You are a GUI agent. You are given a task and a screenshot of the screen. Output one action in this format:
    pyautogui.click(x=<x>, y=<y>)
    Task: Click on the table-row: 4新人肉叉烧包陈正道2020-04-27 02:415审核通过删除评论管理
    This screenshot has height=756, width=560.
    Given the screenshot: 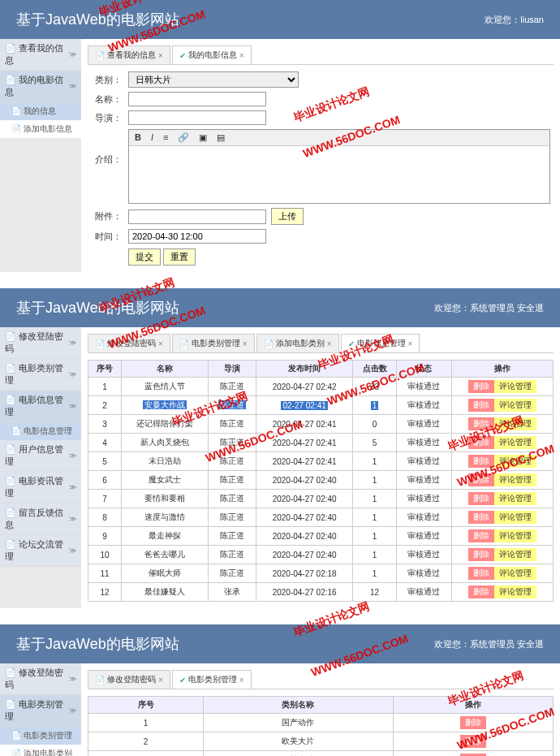 What is the action you would take?
    pyautogui.click(x=321, y=443)
    